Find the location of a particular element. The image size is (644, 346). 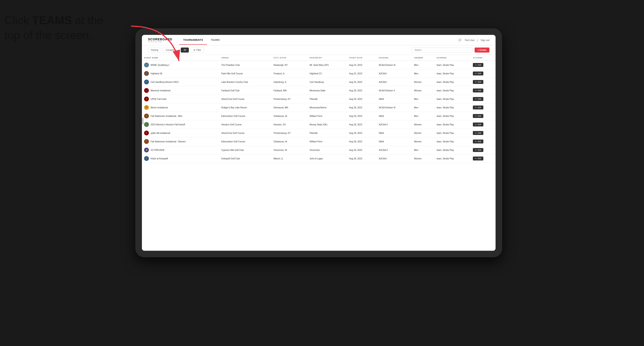

event-name: MSMC Qualifying 1 is located at coordinates (160, 65).